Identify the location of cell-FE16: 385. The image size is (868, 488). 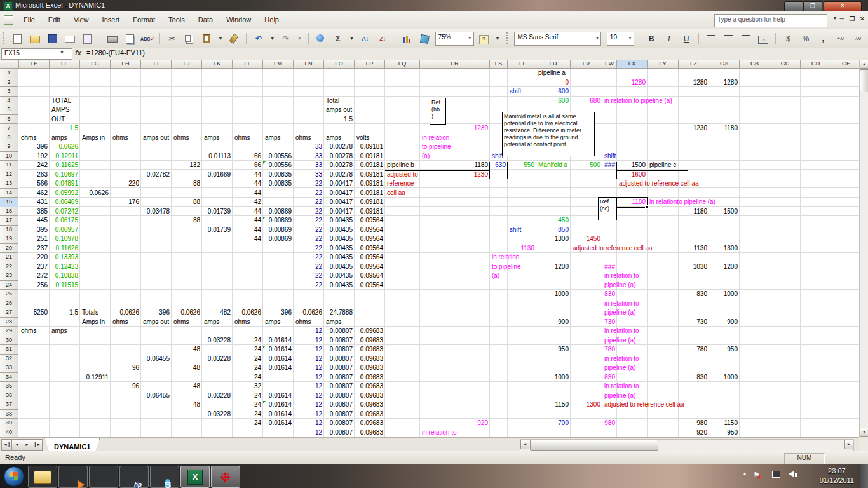
(34, 212).